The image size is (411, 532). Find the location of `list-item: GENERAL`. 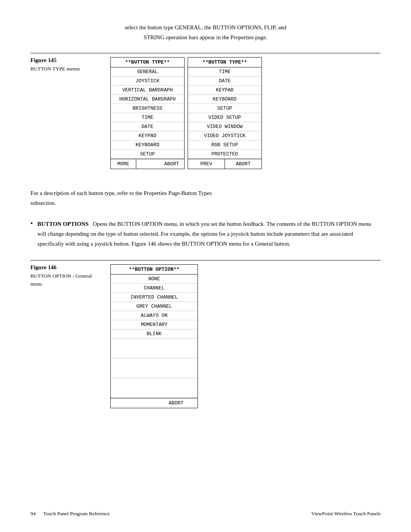

list-item: GENERAL is located at coordinates (148, 72).